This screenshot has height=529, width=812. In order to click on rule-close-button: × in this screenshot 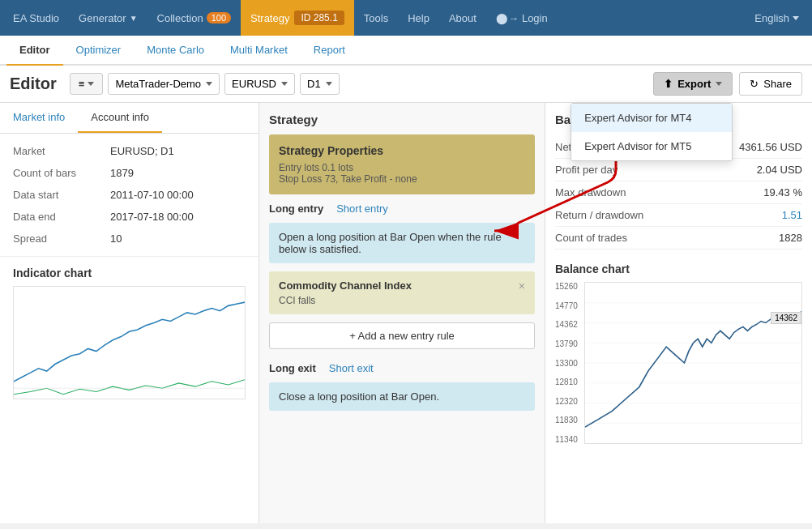, I will do `click(522, 286)`.